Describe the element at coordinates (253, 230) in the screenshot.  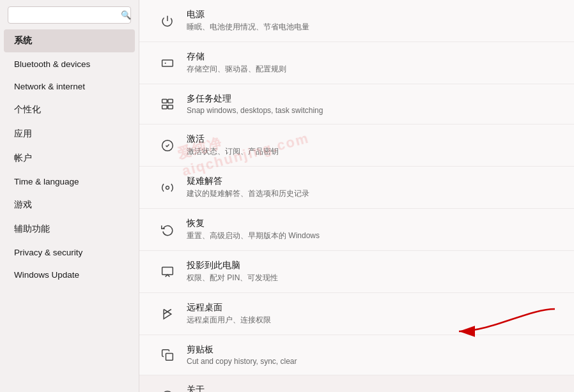
I see `settings-text-5: 恢复重置、高级启动、早期版本的 Windows` at that location.